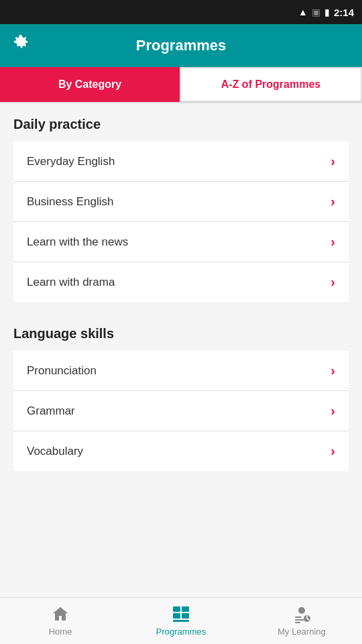 Image resolution: width=362 pixels, height=644 pixels. Describe the element at coordinates (181, 162) in the screenshot. I see `list-item-everyday-english: Everyday English ›` at that location.